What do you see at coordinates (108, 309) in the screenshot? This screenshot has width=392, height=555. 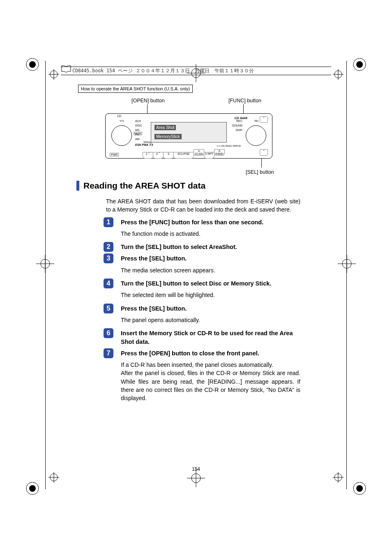 I see `step-number: 5` at bounding box center [108, 309].